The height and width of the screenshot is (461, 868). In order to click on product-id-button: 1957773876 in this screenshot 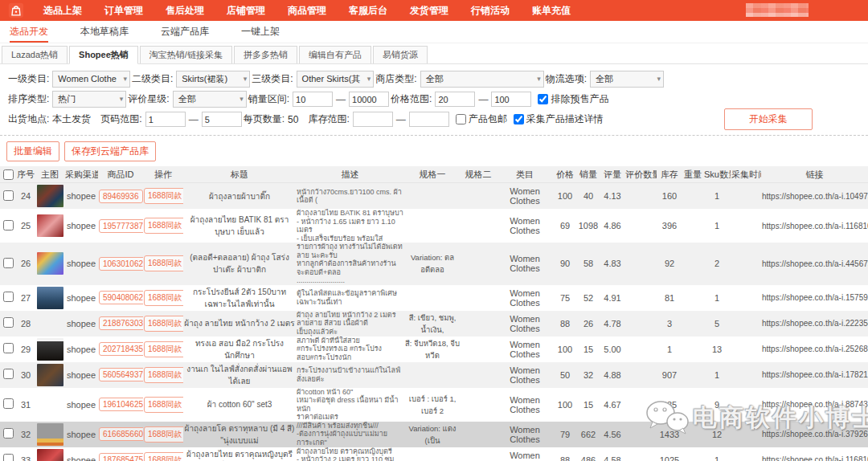, I will do `click(121, 226)`.